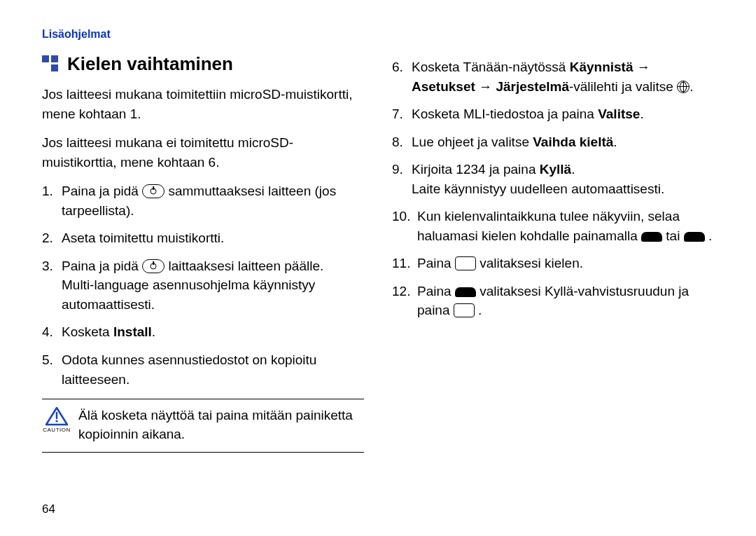 The height and width of the screenshot is (536, 756). What do you see at coordinates (505, 114) in the screenshot?
I see `step-text: Kosketa MLI-tiedostoa ja paina` at bounding box center [505, 114].